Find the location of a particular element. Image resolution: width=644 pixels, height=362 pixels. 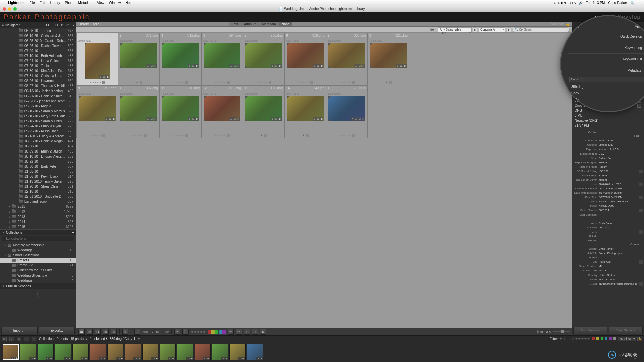

collection-group: ▼Monthly Membership is located at coordinates (38, 245).